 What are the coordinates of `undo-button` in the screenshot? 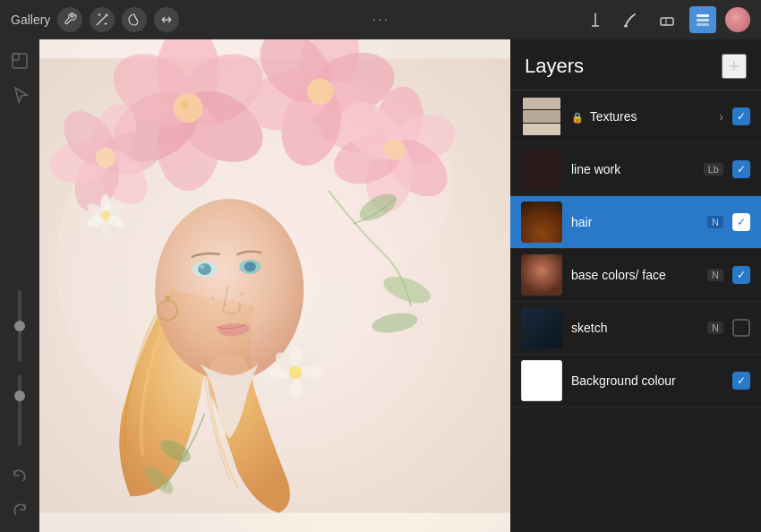 It's located at (20, 476).